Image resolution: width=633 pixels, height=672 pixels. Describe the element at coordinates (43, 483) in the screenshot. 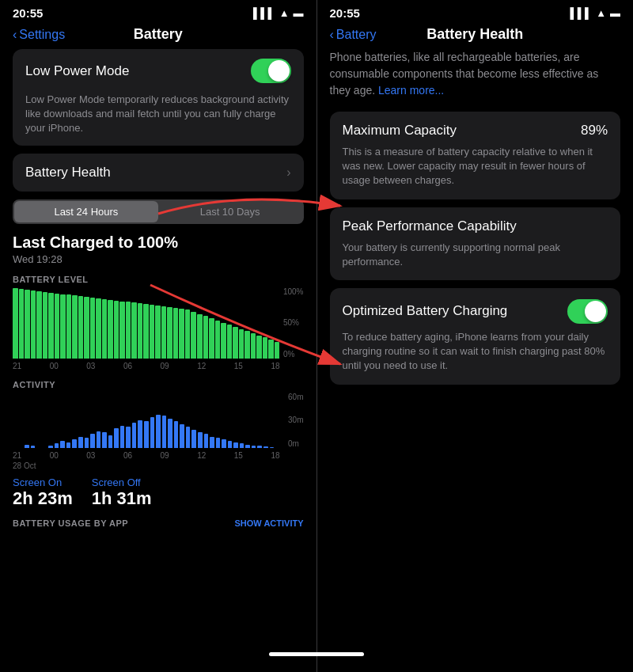

I see `screen-on-label: Screen On` at that location.